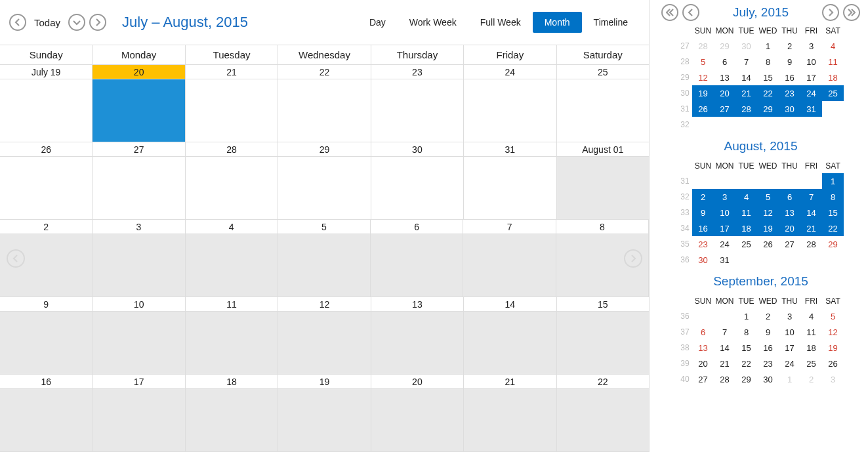 This screenshot has height=452, width=868. Describe the element at coordinates (691, 12) in the screenshot. I see `nav-prev-month-button` at that location.